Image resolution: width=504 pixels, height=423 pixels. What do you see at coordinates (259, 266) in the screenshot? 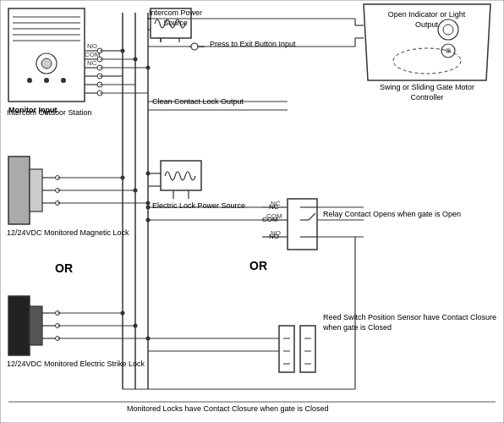
I see `or-label-bottom: OR` at bounding box center [259, 266].